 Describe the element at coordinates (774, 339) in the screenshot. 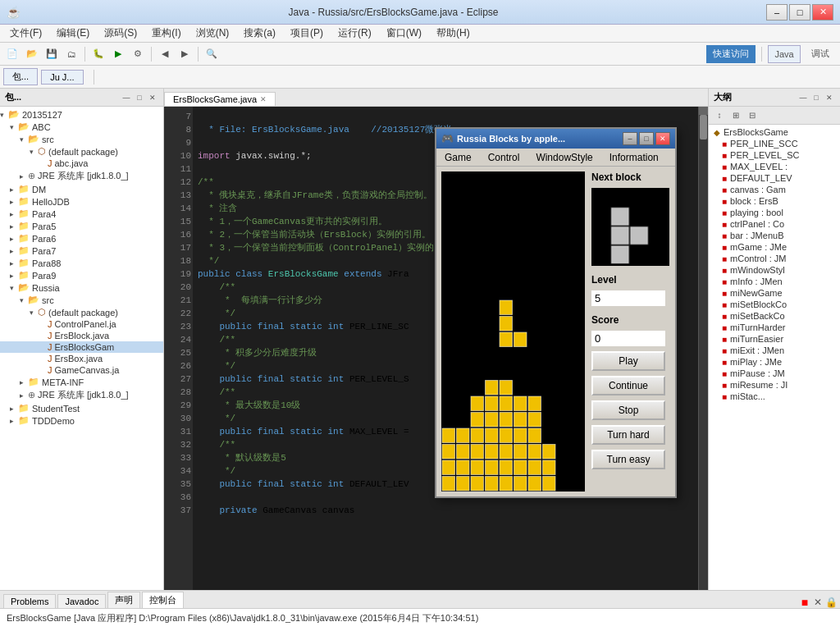

I see `outline-item: ■miTurnEasier` at that location.